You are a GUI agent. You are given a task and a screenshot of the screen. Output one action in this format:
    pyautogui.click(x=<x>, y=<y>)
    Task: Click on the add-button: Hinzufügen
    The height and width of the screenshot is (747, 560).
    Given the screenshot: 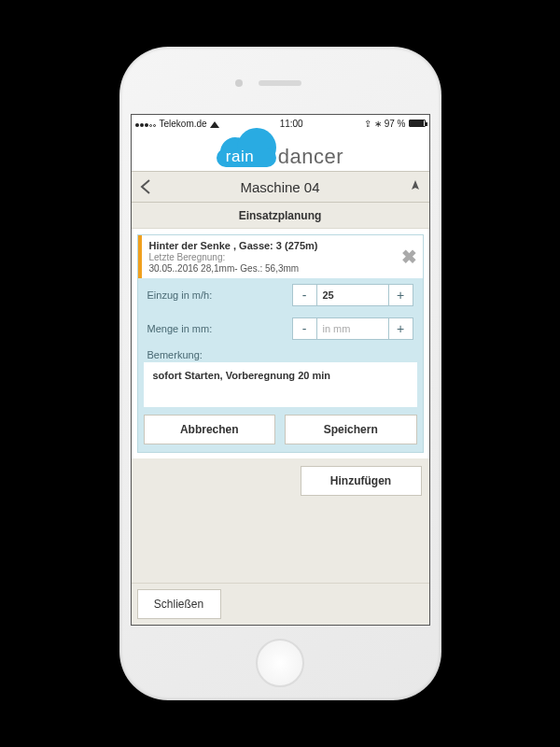 What is the action you would take?
    pyautogui.click(x=361, y=481)
    